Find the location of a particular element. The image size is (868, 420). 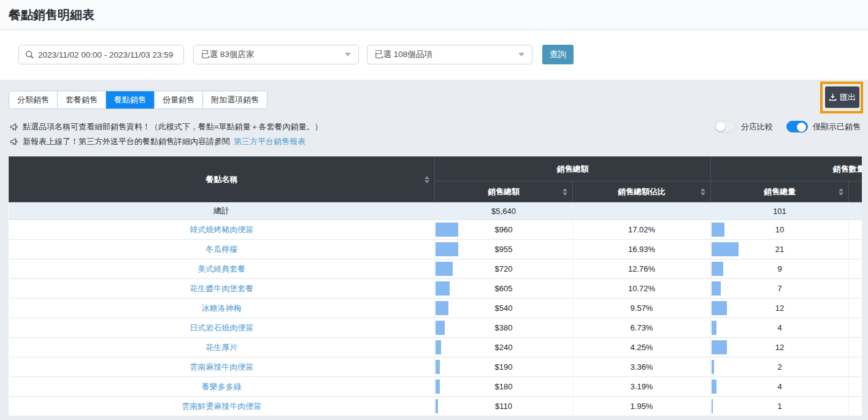

dish-name-link: 美式經典套餐 is located at coordinates (221, 269).